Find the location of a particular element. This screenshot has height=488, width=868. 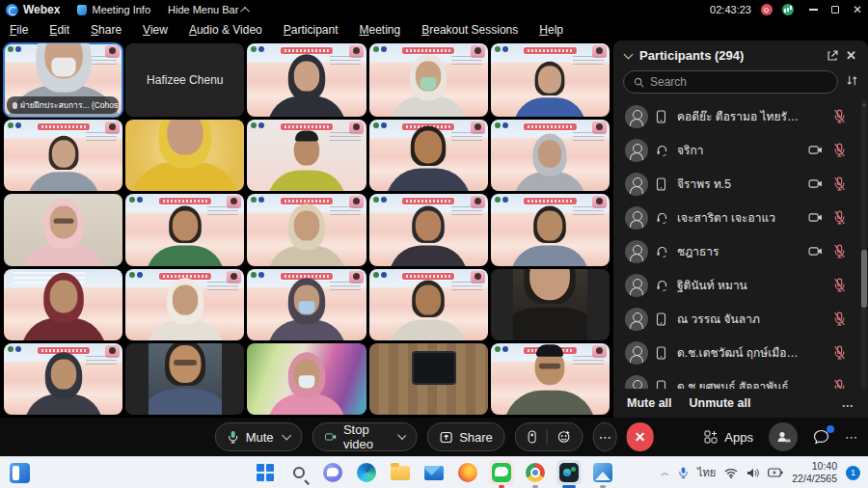

edge-icon is located at coordinates (366, 473).